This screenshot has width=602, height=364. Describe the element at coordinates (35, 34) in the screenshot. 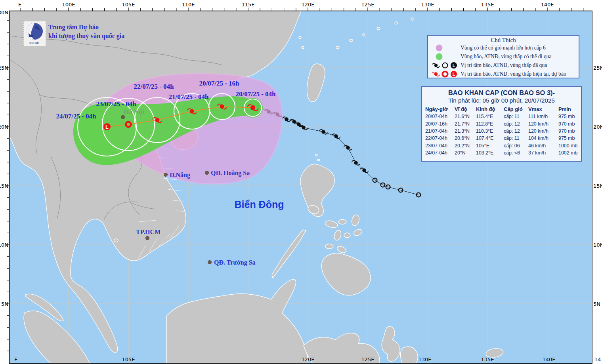

I see `nchmf-logo: NCHMF` at that location.